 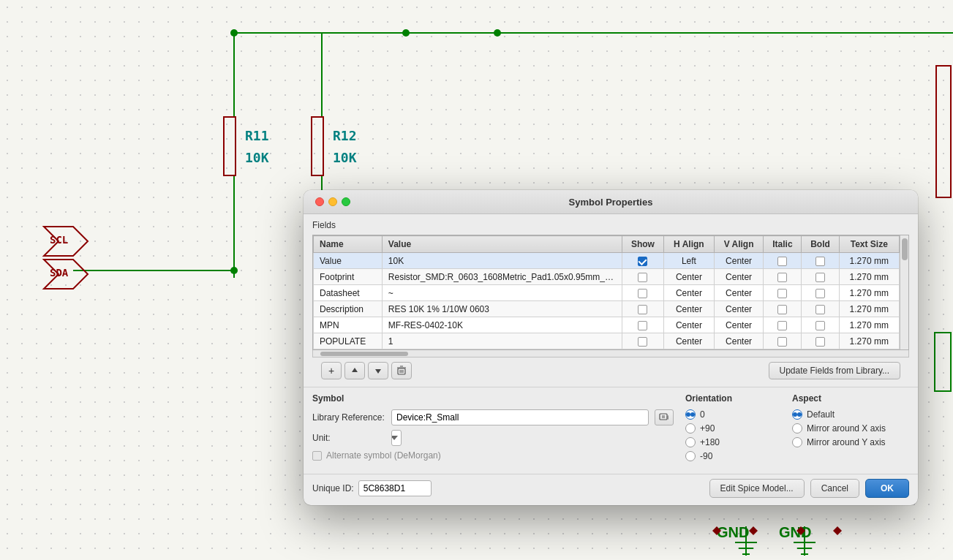 What do you see at coordinates (396, 438) in the screenshot?
I see `unit-select` at bounding box center [396, 438].